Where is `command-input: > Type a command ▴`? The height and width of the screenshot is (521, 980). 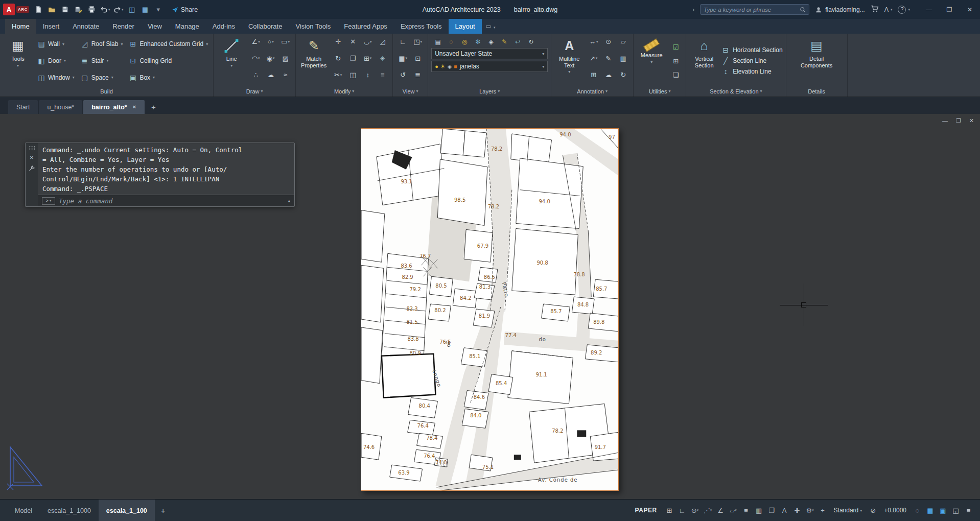 command-input: > Type a command ▴ is located at coordinates (166, 200).